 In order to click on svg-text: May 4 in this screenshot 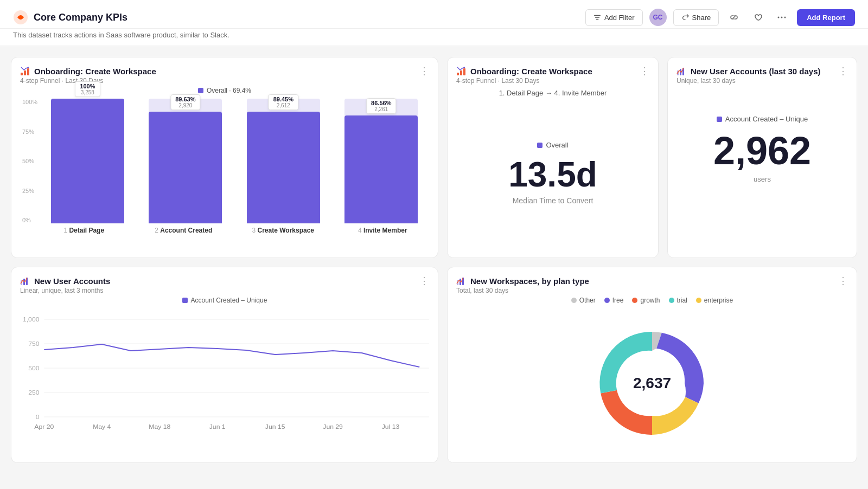, I will do `click(102, 427)`.